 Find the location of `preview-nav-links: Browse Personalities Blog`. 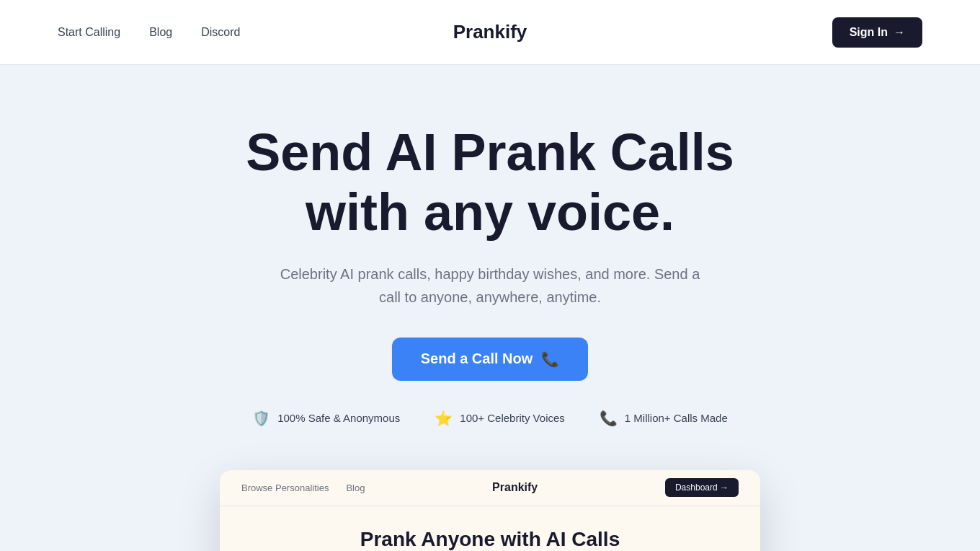

preview-nav-links: Browse Personalities Blog is located at coordinates (303, 488).